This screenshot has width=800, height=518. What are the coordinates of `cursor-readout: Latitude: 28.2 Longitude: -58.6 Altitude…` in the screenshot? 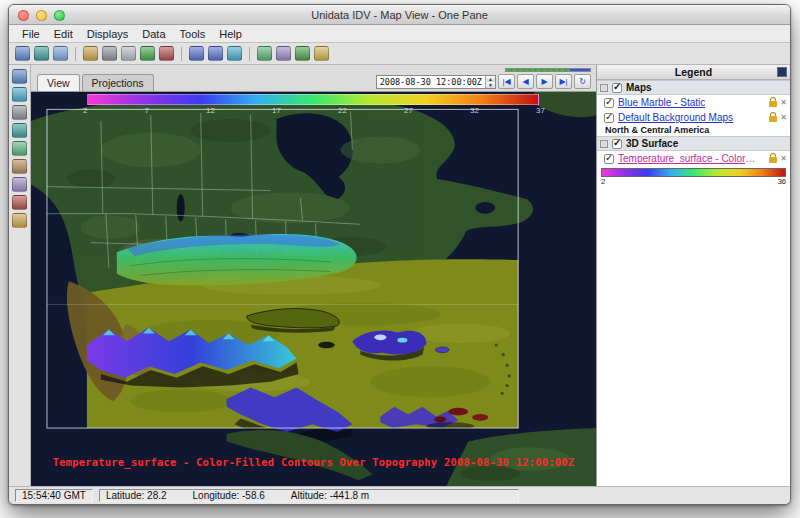 It's located at (309, 496).